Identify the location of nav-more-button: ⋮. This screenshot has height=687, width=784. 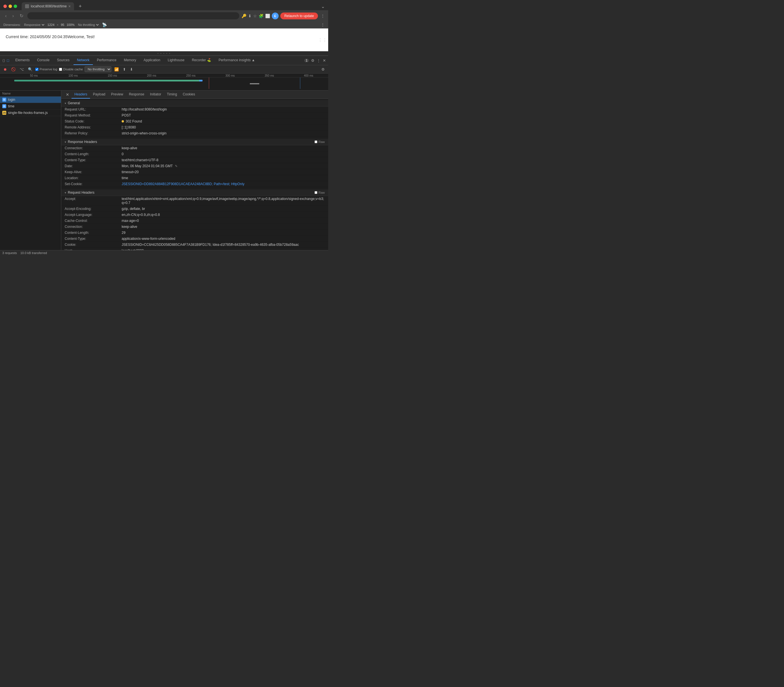
(323, 16).